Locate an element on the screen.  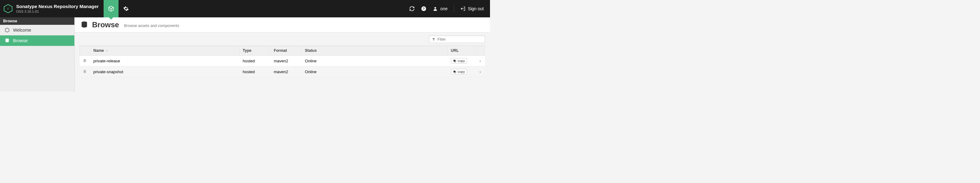
col-type: Type is located at coordinates (255, 50).